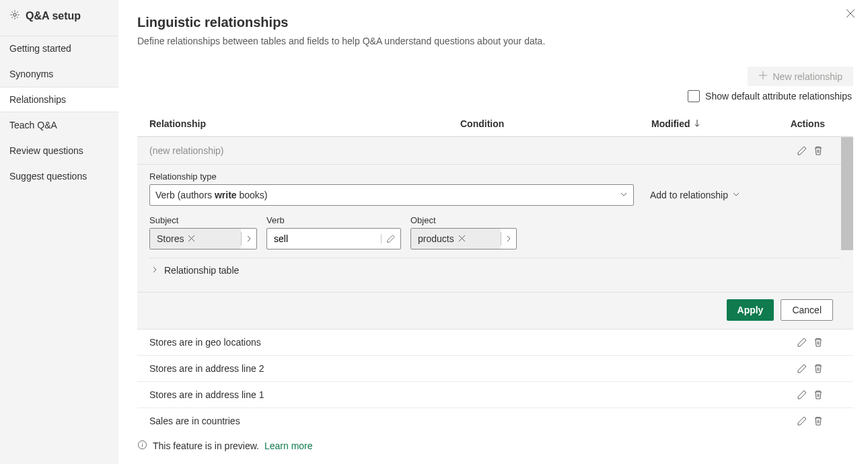 The width and height of the screenshot is (868, 464). I want to click on gear-icon, so click(15, 16).